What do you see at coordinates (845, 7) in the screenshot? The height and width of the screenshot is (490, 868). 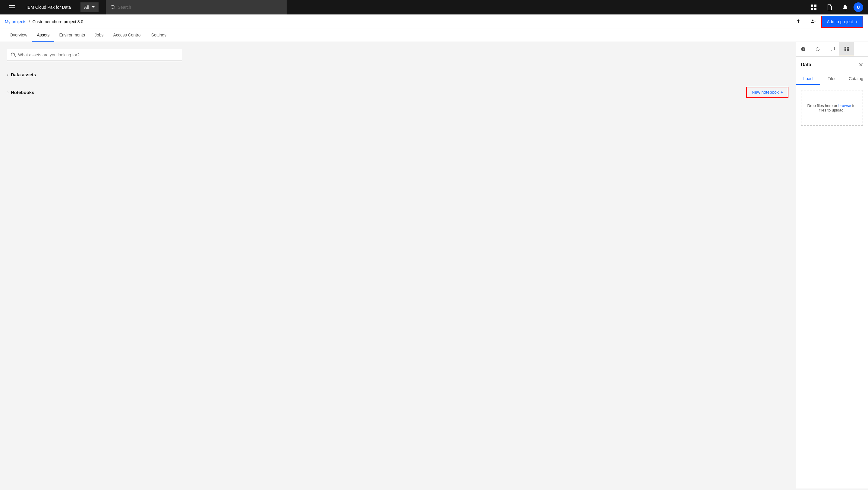 I see `notification-icon-button` at bounding box center [845, 7].